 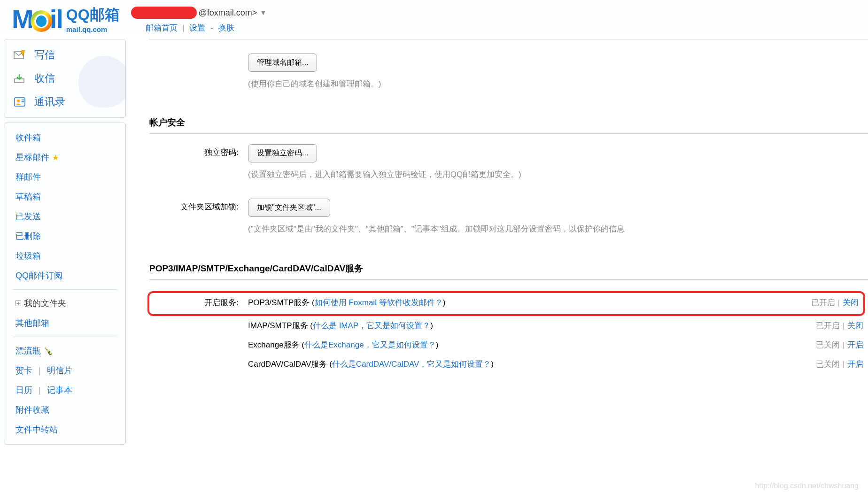 I want to click on account-security-title: 帐户安全, so click(x=509, y=116).